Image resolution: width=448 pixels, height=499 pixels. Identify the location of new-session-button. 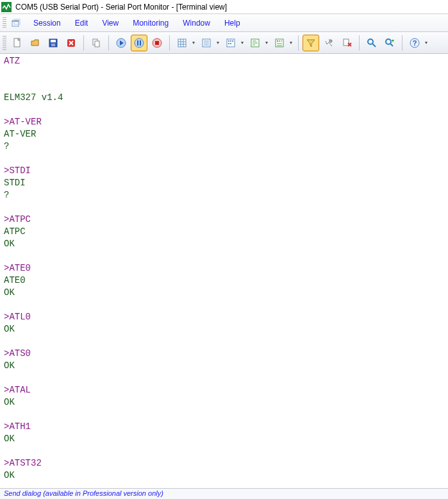
(17, 43).